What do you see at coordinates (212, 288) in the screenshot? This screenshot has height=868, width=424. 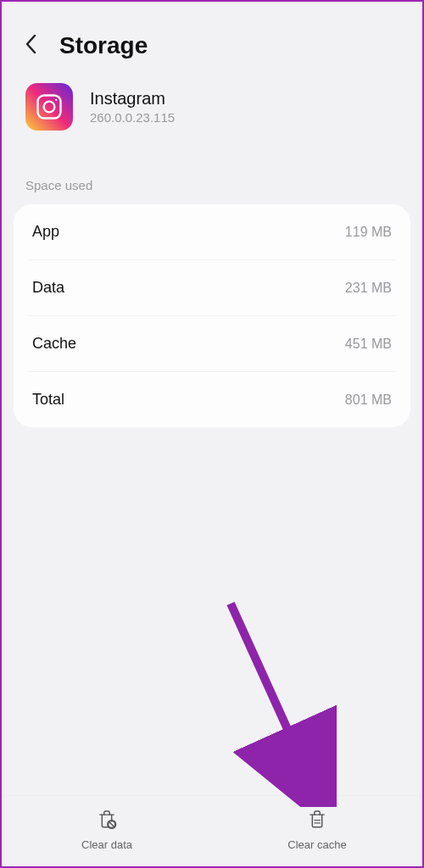 I see `row-data: Data 231 MB` at bounding box center [212, 288].